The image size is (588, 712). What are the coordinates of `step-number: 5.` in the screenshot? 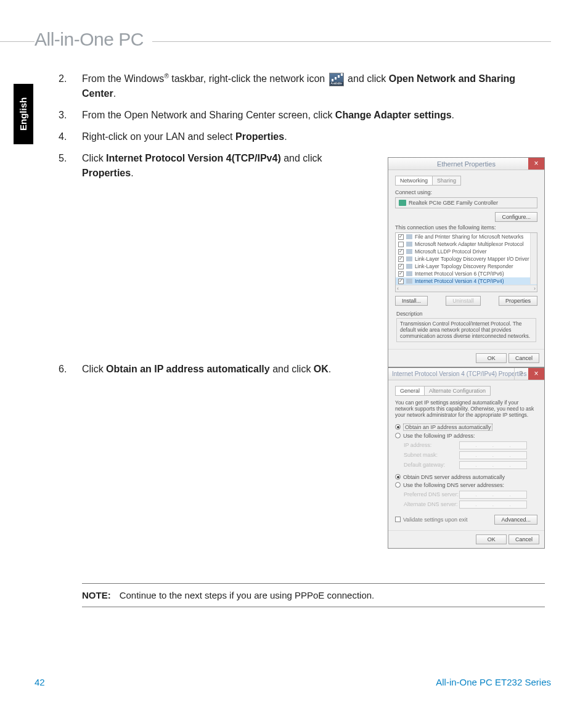 It's located at (70, 165).